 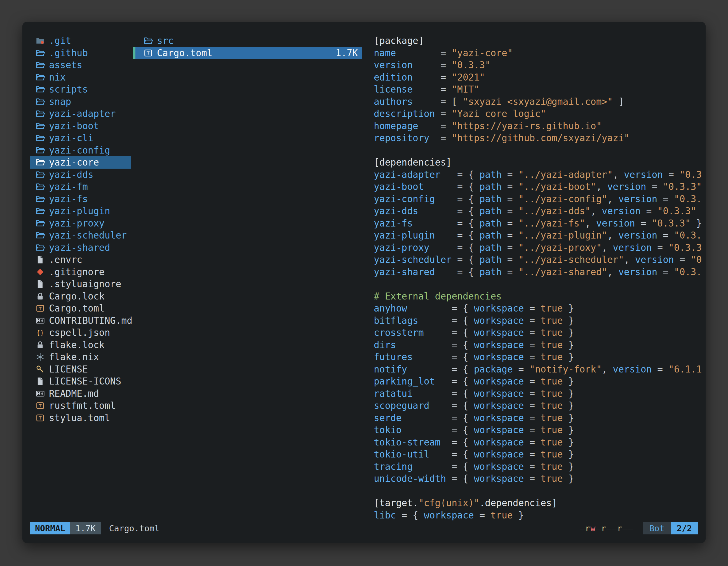 I want to click on dir-row: yazi-config, so click(x=80, y=151).